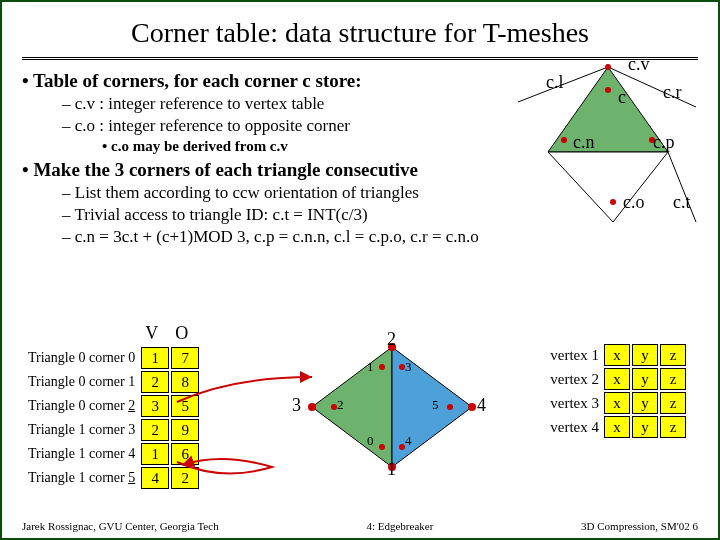 The height and width of the screenshot is (540, 720). What do you see at coordinates (400, 526) in the screenshot?
I see `footer-mid: 4: Edgebreaker` at bounding box center [400, 526].